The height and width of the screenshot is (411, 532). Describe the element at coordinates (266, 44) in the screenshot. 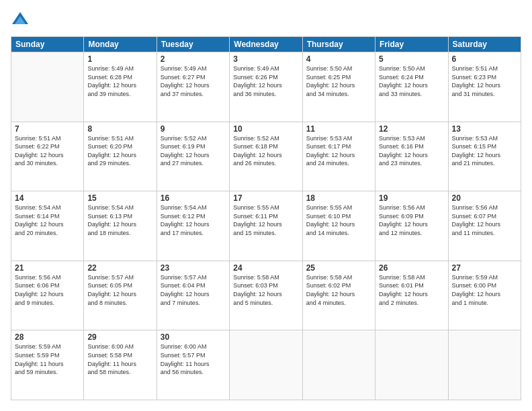

I see `calendar-header-row: SundayMondayTuesdayWednesdayThursdayFrid…` at that location.